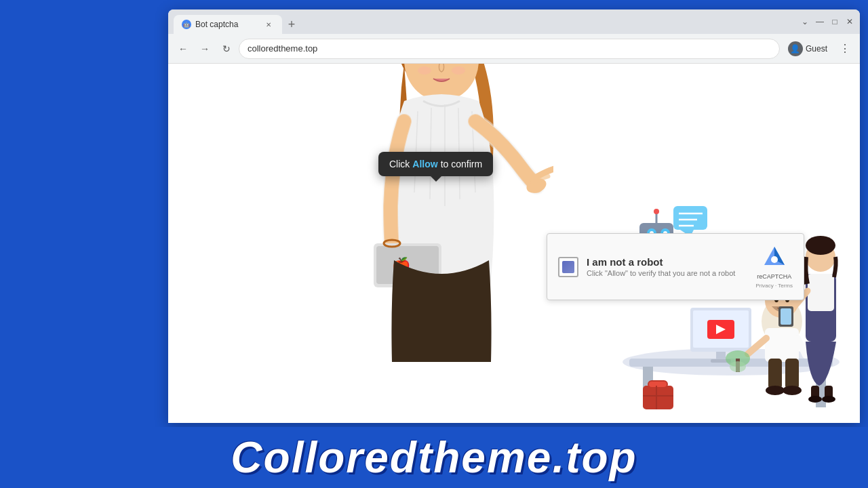 The width and height of the screenshot is (868, 488). What do you see at coordinates (774, 286) in the screenshot?
I see `recaptcha-links: Privacy · Terms` at bounding box center [774, 286].